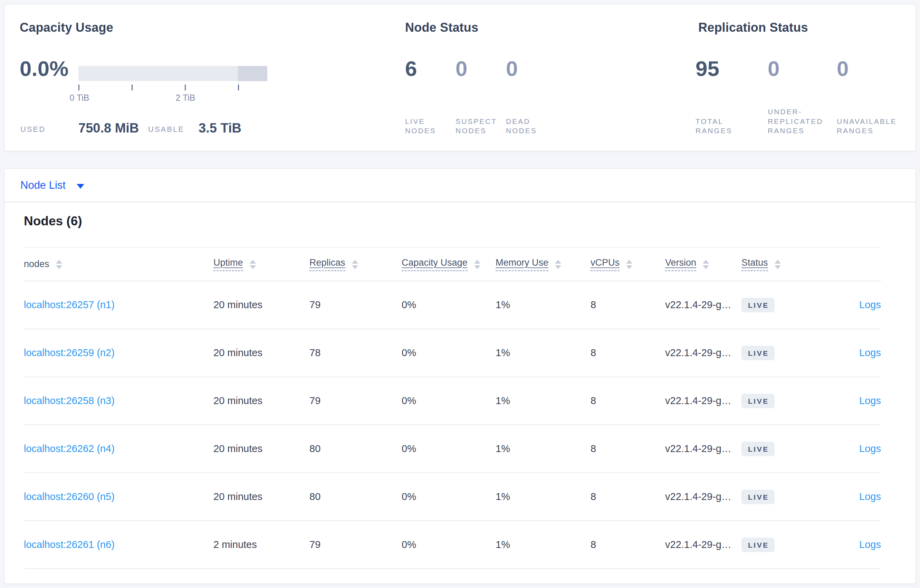  Describe the element at coordinates (452, 545) in the screenshot. I see `table-row: localhost:26261 (n6)2 minutes790%1%8v22.…` at that location.